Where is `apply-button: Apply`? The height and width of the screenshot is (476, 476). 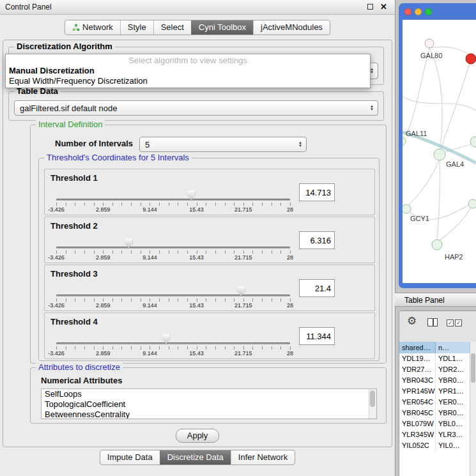 apply-button: Apply is located at coordinates (197, 436).